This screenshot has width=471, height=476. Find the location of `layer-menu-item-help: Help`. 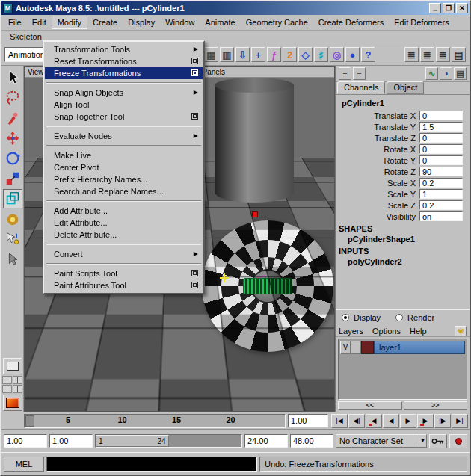

layer-menu-item-help: Help is located at coordinates (419, 331).